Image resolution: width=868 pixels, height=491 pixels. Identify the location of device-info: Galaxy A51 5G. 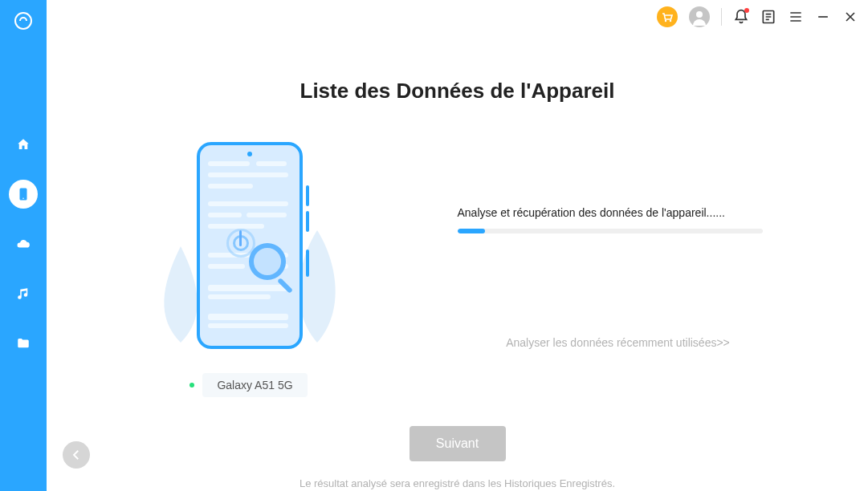
(248, 385).